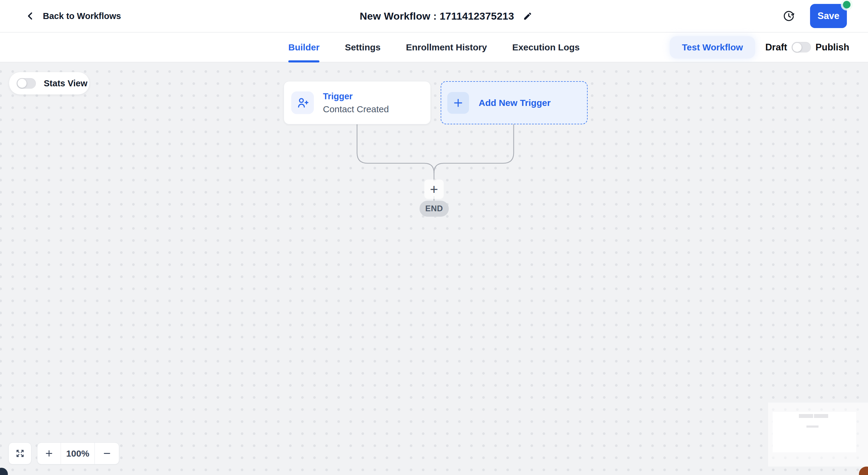 The height and width of the screenshot is (475, 868). What do you see at coordinates (814, 432) in the screenshot?
I see `minimap-widget` at bounding box center [814, 432].